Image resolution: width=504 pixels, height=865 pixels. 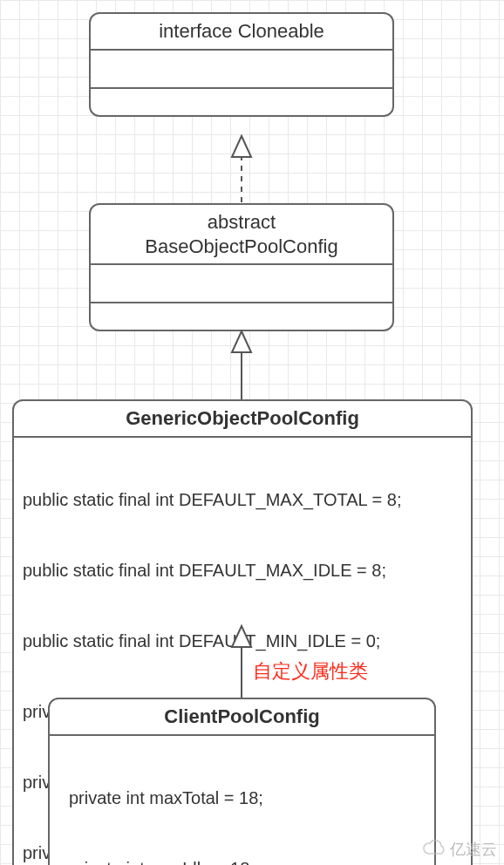 I want to click on class-client-pool-config: ClientPoolConfig private int maxTotal = …, so click(x=242, y=781).